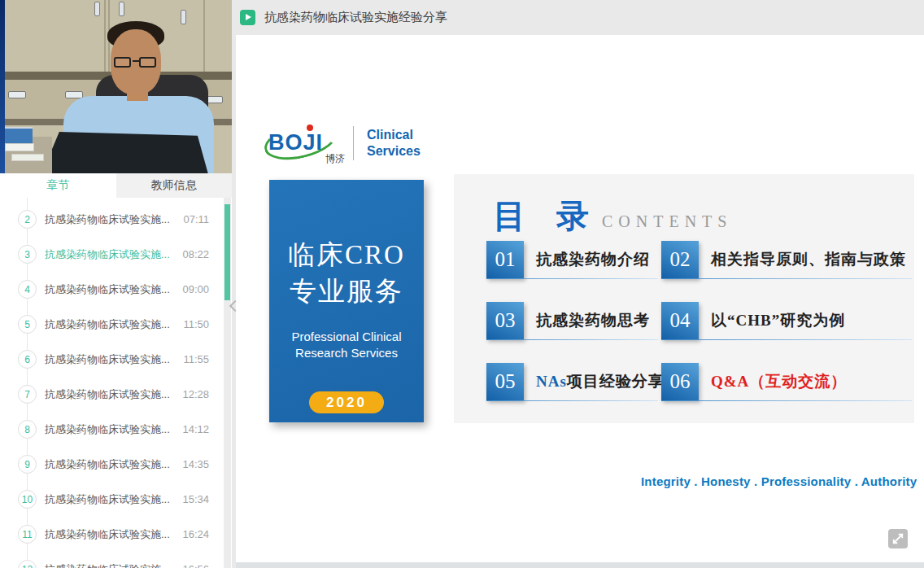 The height and width of the screenshot is (568, 924). Describe the element at coordinates (394, 151) in the screenshot. I see `logo-services-line2: Services` at that location.